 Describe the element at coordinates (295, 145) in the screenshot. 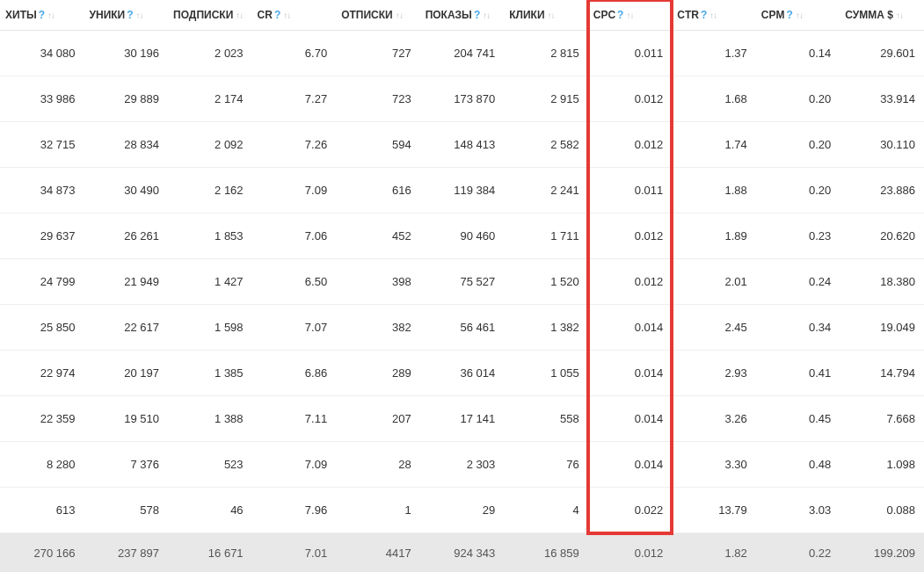

I see `cell: 7.26` at that location.